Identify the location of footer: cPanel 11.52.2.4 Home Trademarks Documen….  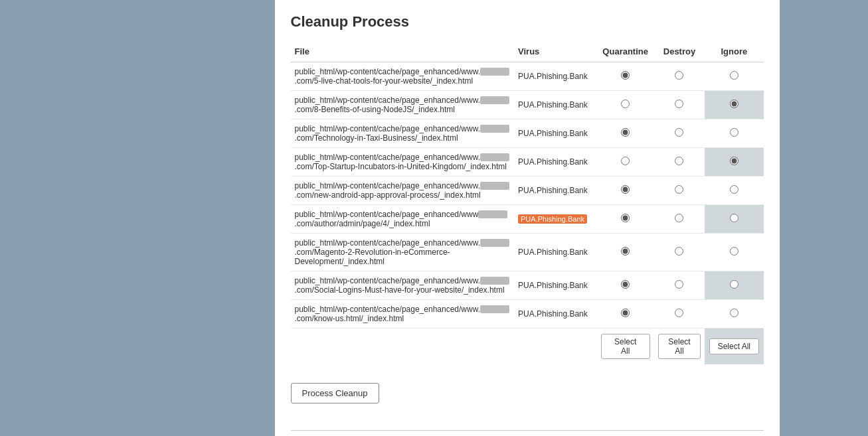
(527, 433).